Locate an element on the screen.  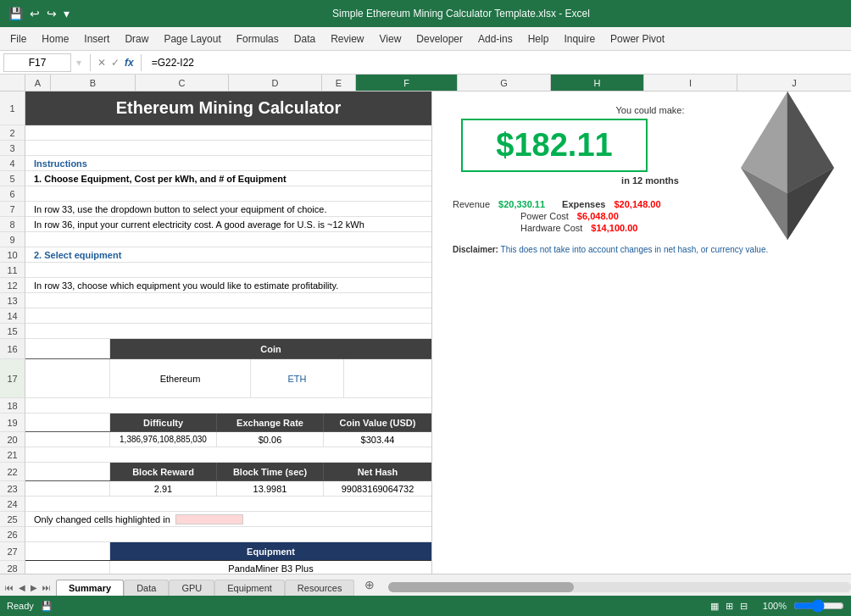
status-view-page: ⊞ is located at coordinates (729, 607).